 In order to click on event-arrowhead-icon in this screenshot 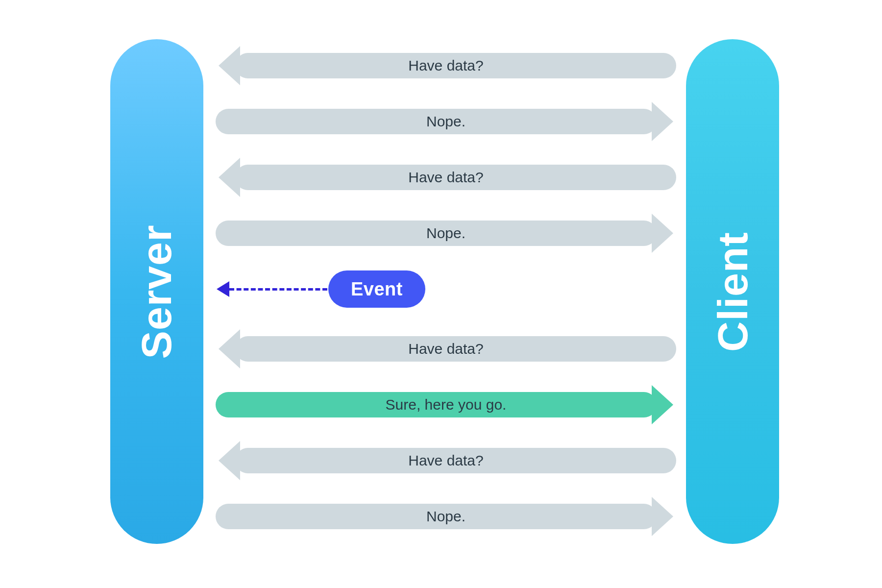, I will do `click(223, 289)`.